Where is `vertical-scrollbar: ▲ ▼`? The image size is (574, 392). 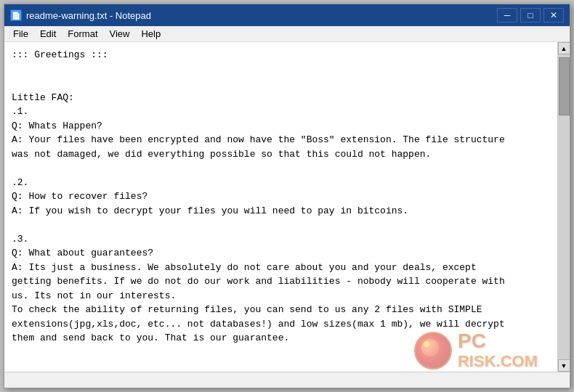 vertical-scrollbar: ▲ ▼ is located at coordinates (564, 207).